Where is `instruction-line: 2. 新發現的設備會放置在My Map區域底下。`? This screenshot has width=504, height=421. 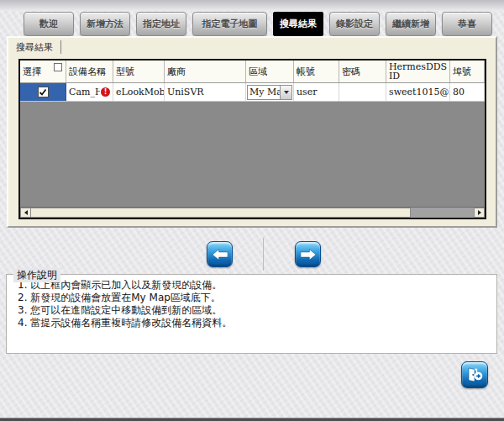 instruction-line: 2. 新發現的設備會放置在My Map區域底下。 is located at coordinates (254, 297).